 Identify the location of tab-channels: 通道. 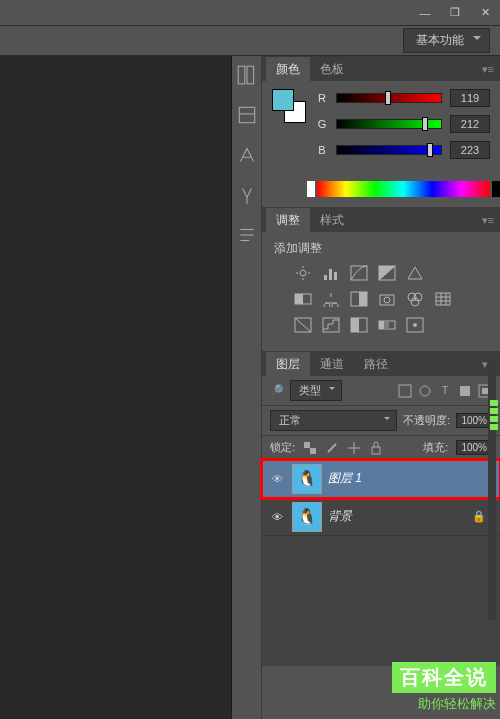
(332, 364).